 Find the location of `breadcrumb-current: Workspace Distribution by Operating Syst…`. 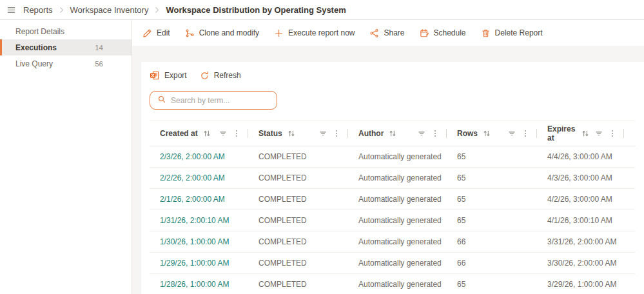

breadcrumb-current: Workspace Distribution by Operating Syst… is located at coordinates (255, 10).